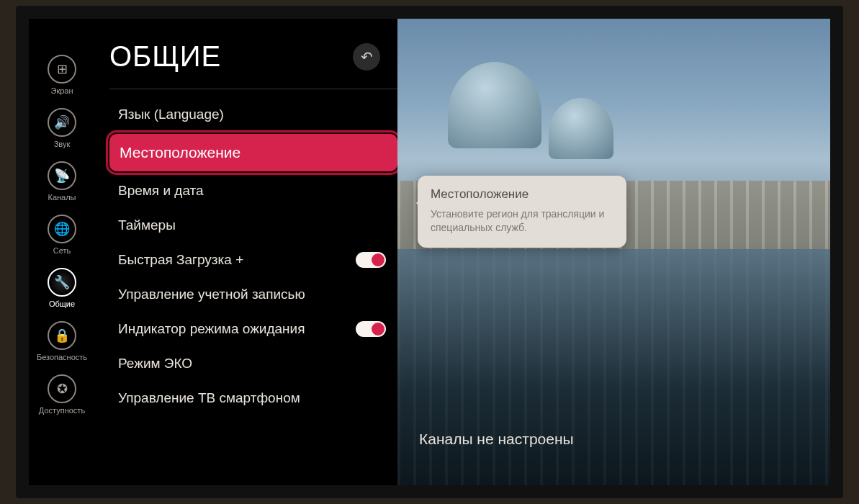 This screenshot has width=859, height=504. What do you see at coordinates (522, 194) in the screenshot?
I see `tooltip-title: Местоположение` at bounding box center [522, 194].